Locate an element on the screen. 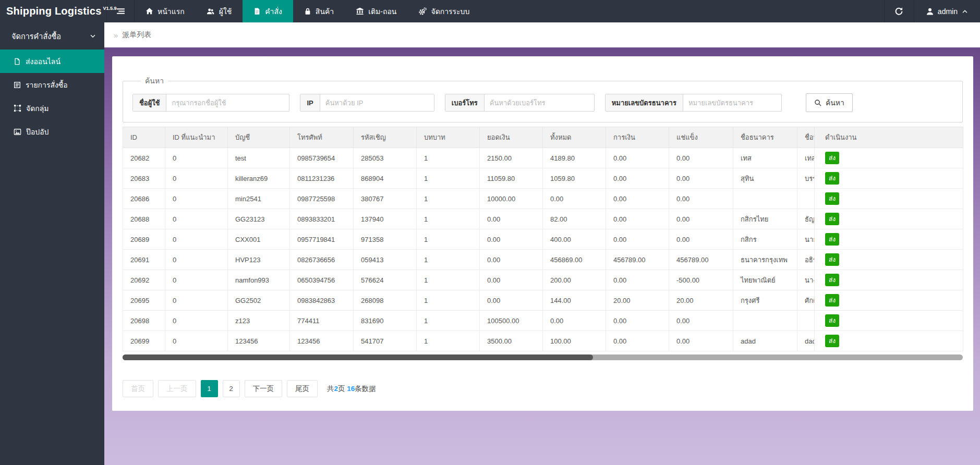 This screenshot has width=980, height=465. cell-account_name: dad is located at coordinates (806, 341).